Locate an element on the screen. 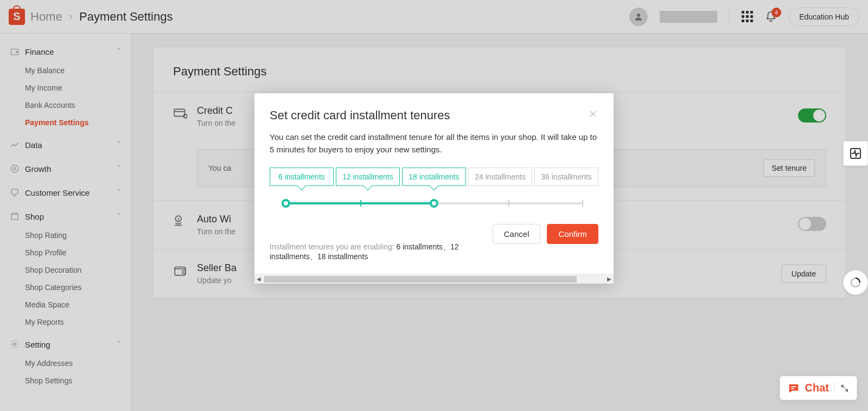 The height and width of the screenshot is (411, 868). chat-button: Chat is located at coordinates (818, 388).